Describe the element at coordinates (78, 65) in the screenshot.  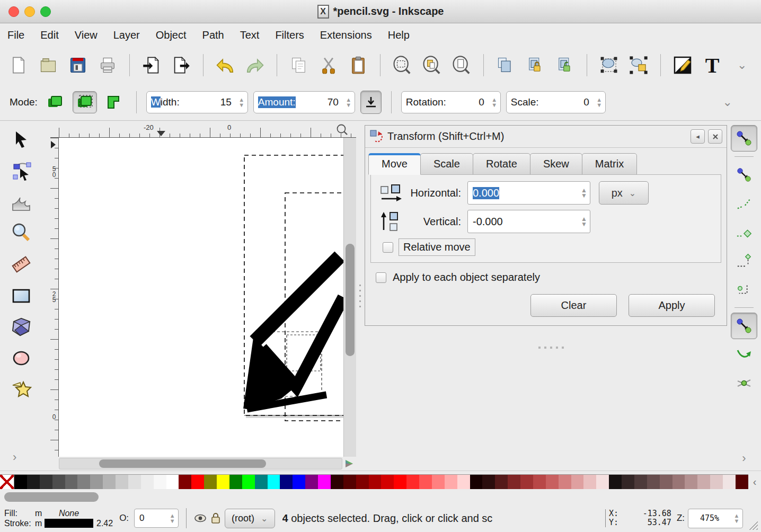
I see `save-document-button` at that location.